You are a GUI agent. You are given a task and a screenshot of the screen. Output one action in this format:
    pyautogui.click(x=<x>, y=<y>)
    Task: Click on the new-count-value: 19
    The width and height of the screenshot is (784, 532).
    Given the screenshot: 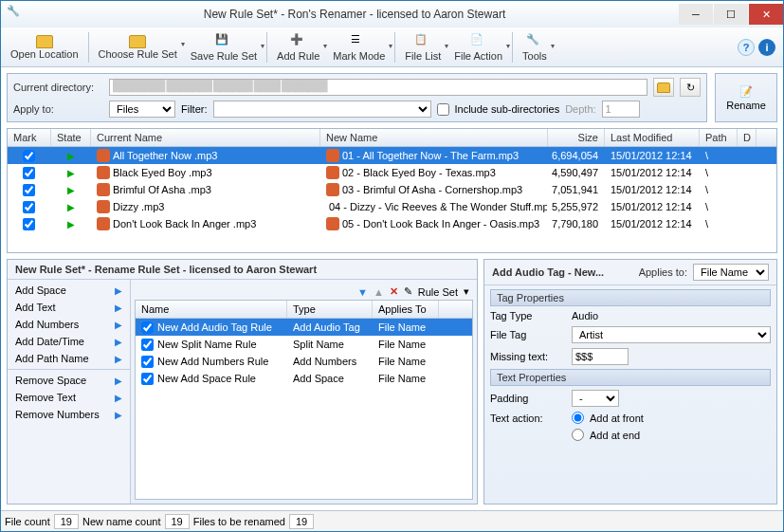 What is the action you would take?
    pyautogui.click(x=177, y=522)
    